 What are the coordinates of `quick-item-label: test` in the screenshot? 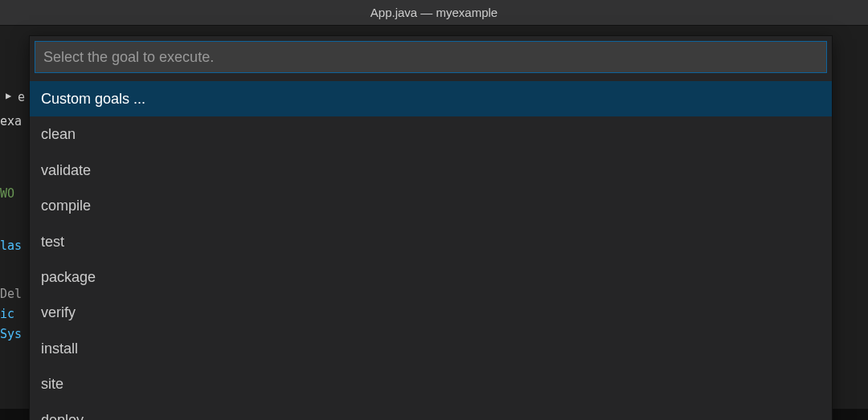 It's located at (53, 242).